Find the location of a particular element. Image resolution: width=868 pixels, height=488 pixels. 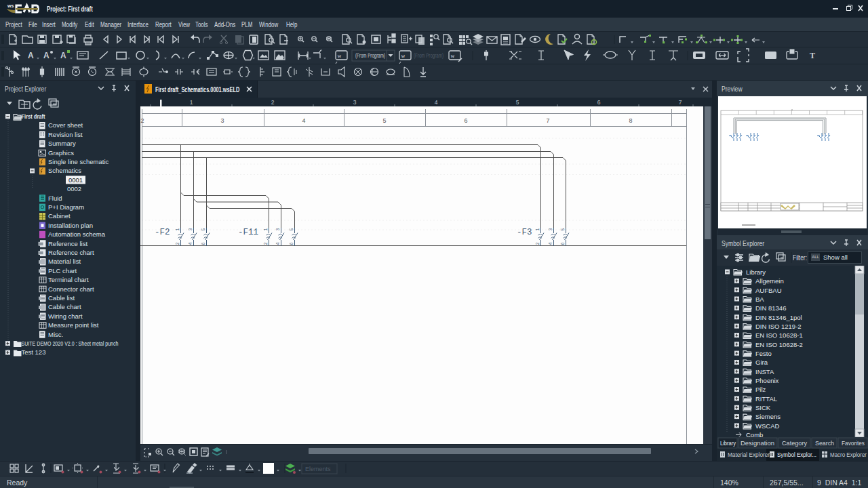

svg-text: DIN ISO 1219-2 is located at coordinates (778, 327).